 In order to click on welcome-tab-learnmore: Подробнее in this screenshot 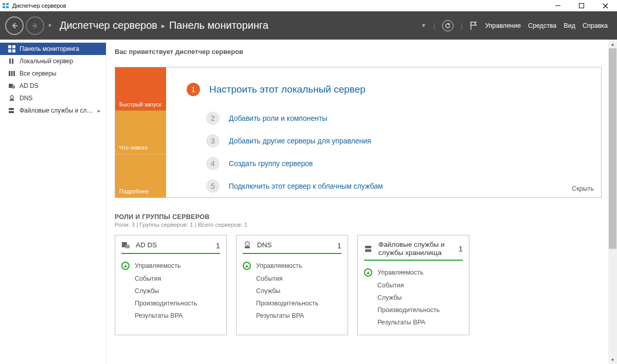, I will do `click(141, 176)`.